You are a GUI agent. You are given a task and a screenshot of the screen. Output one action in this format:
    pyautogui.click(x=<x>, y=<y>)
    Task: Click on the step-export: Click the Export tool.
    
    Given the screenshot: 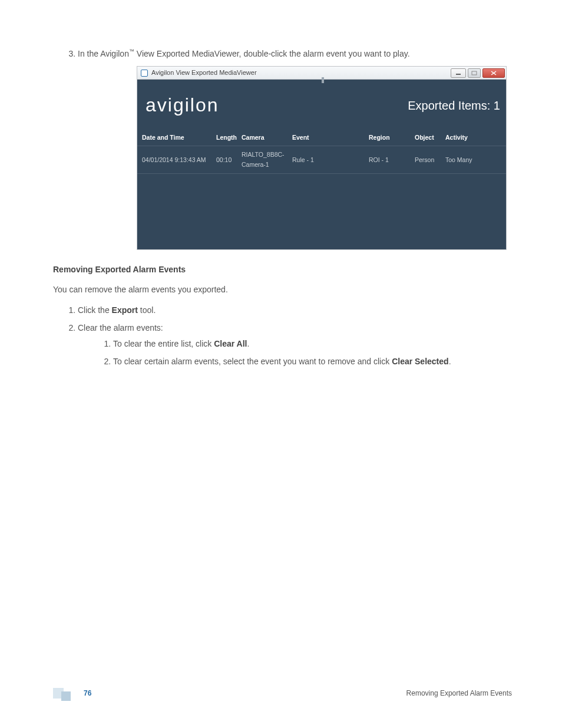 What is the action you would take?
    pyautogui.click(x=295, y=310)
    